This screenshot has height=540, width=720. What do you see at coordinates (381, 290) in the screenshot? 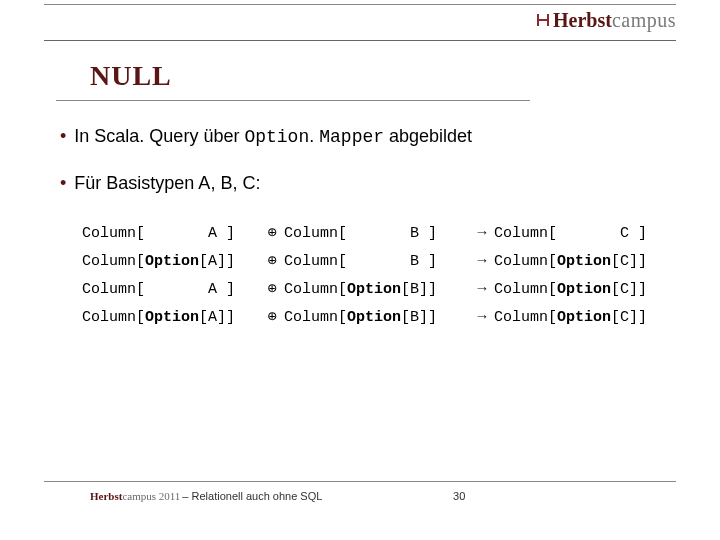
I see `table-row: Column[ A ] ⊕ Column[Option[B]] → Column…` at bounding box center [381, 290].